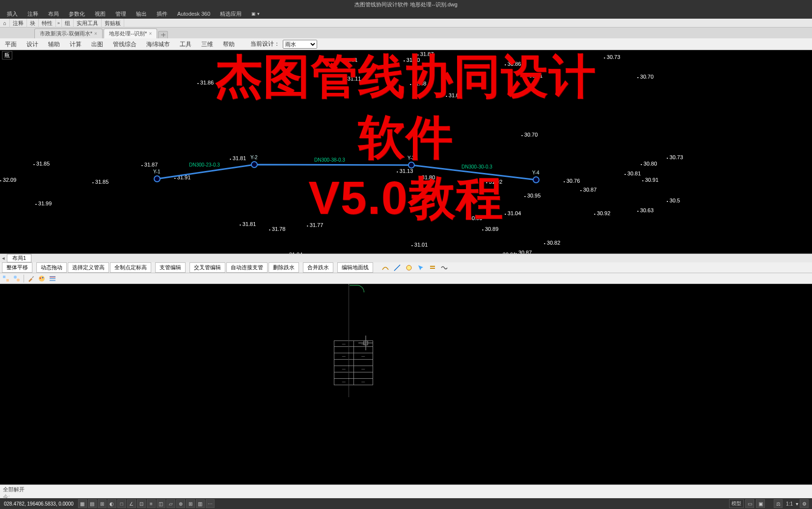 The image size is (812, 509). What do you see at coordinates (161, 504) in the screenshot?
I see `trans-toggle: ◫` at bounding box center [161, 504].